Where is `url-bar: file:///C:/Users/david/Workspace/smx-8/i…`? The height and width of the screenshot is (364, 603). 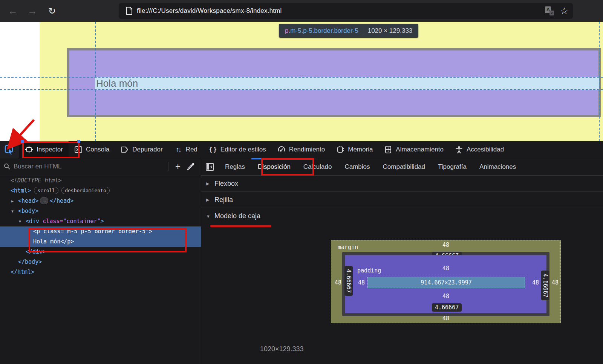
url-bar: file:///C:/Users/david/Workspace/smx-8/i… is located at coordinates (346, 11).